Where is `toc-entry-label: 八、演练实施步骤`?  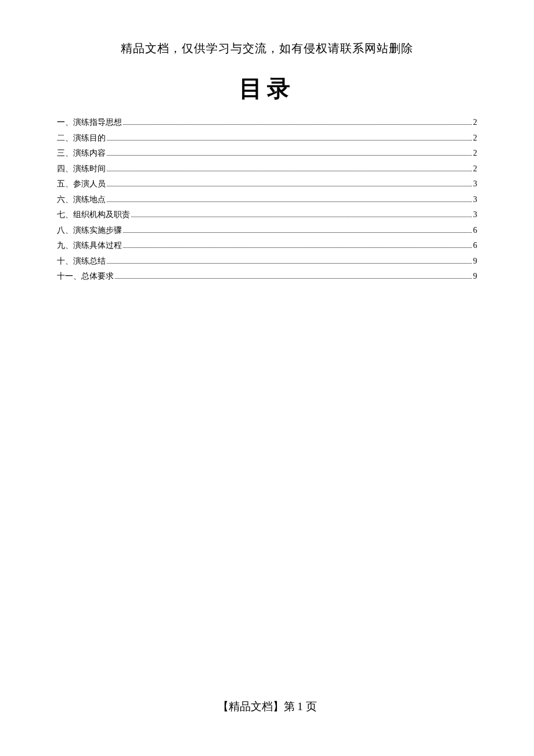 toc-entry-label: 八、演练实施步骤 is located at coordinates (89, 231).